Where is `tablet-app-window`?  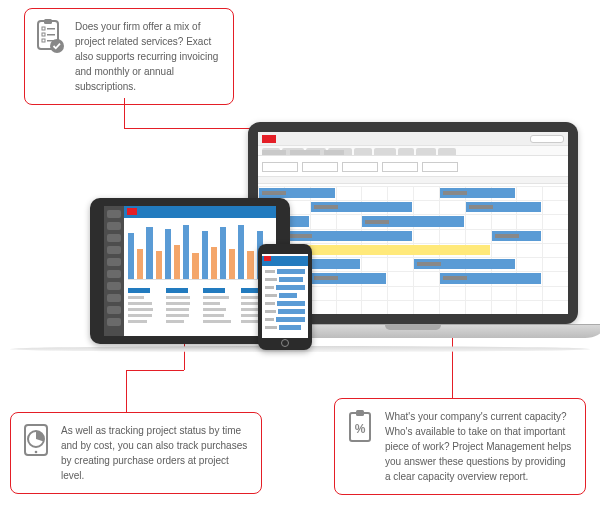 tablet-app-window is located at coordinates (190, 271).